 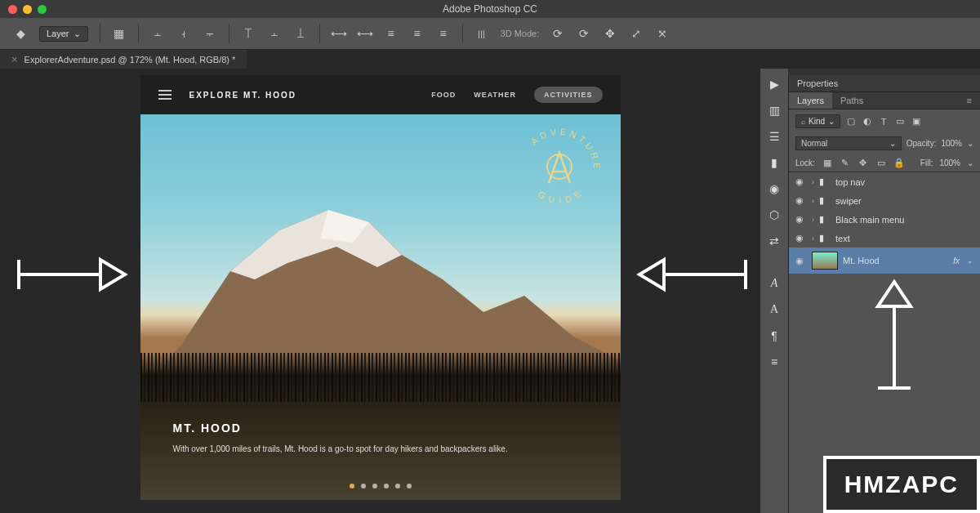 I want to click on properties-panel-header: Properties, so click(x=884, y=83).